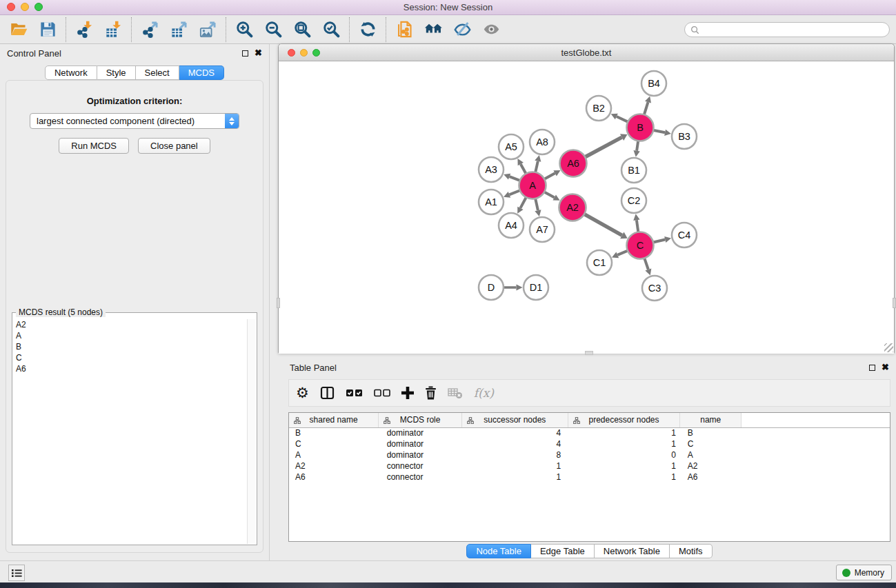  What do you see at coordinates (113, 30) in the screenshot?
I see `import-table-button` at bounding box center [113, 30].